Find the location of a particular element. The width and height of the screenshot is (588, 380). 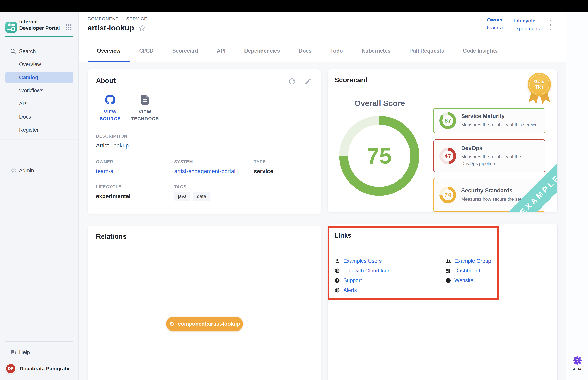

links-column-left: Examples Users Link with Cloud Icon ? Su… is located at coordinates (390, 275).